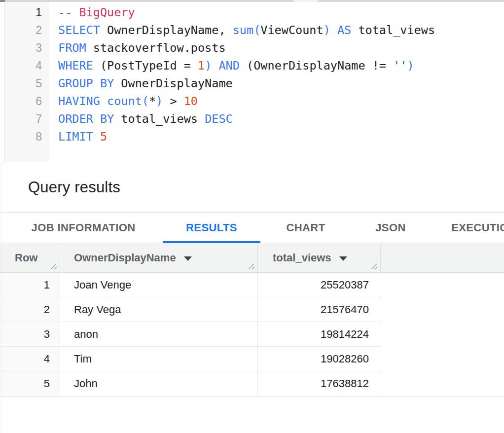 The image size is (504, 433). I want to click on tab-label: JOB INFORMATION, so click(84, 228).